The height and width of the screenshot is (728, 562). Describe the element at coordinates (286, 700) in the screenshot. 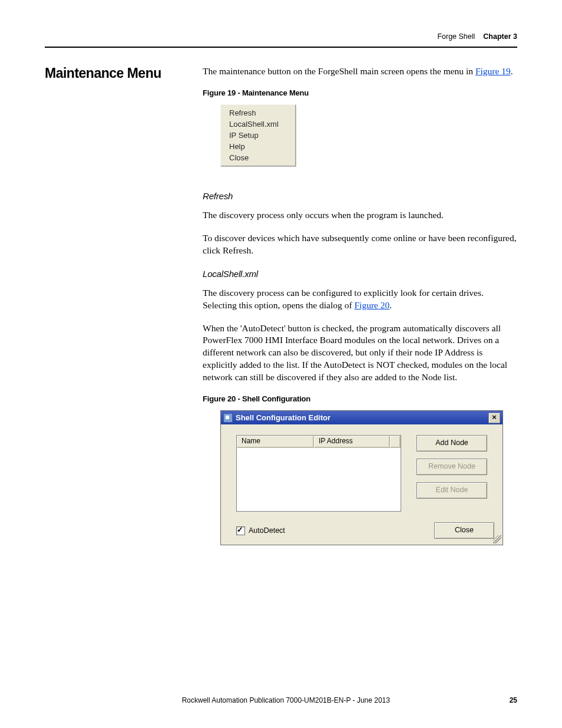

I see `footer-publication: Rockwell Automation Publication 7000-UM2…` at that location.